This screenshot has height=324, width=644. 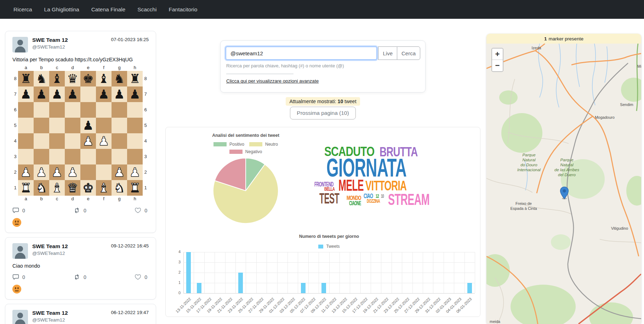 What do you see at coordinates (175, 283) in the screenshot?
I see `y-axis-tick: 1` at bounding box center [175, 283].